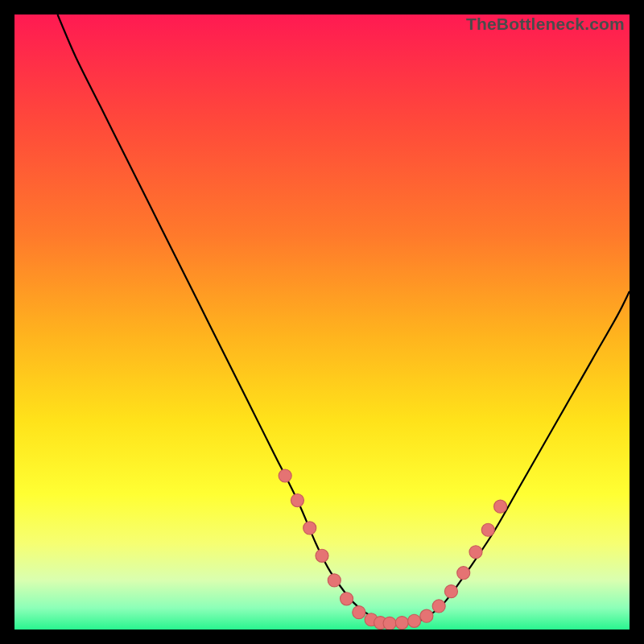  What do you see at coordinates (546, 24) in the screenshot?
I see `watermark-text: TheBottleneck.com` at bounding box center [546, 24].